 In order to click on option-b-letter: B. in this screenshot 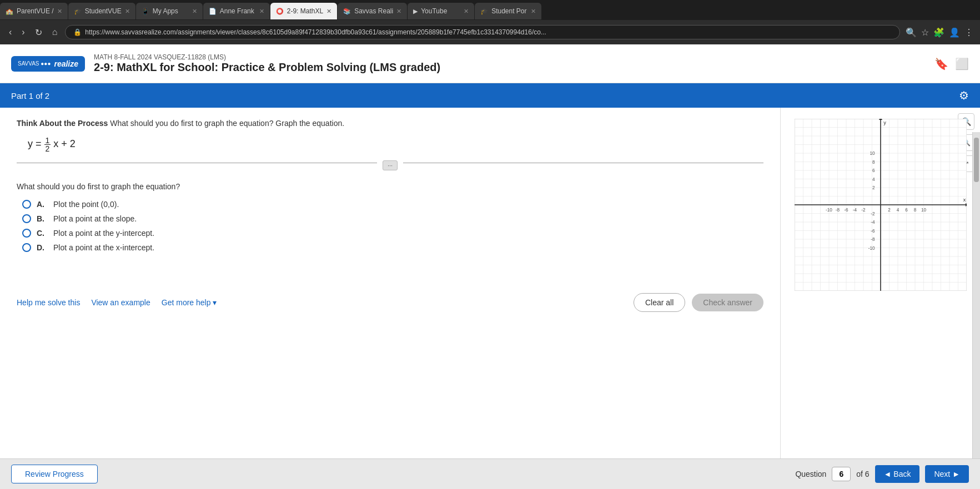, I will do `click(42, 219)`.